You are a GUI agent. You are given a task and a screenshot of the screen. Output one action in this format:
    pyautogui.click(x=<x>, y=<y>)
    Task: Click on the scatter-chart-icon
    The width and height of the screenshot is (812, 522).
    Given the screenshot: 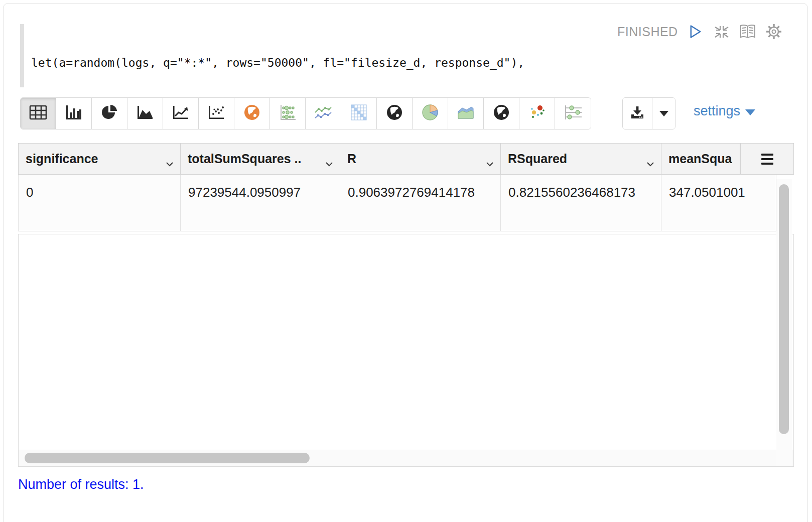 What is the action you would take?
    pyautogui.click(x=216, y=113)
    